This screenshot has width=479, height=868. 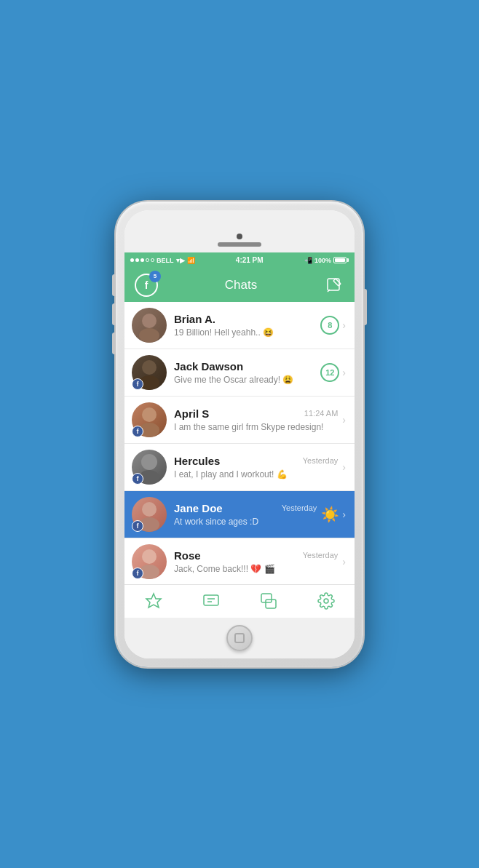 I want to click on chat-content-jane: Jane Doe Yesterday At work since ages :D, so click(x=245, y=514).